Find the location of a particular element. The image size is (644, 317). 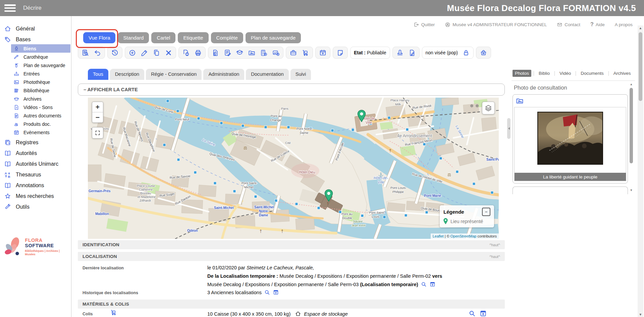

sidebar-item-annotations: Annotations is located at coordinates (36, 185).